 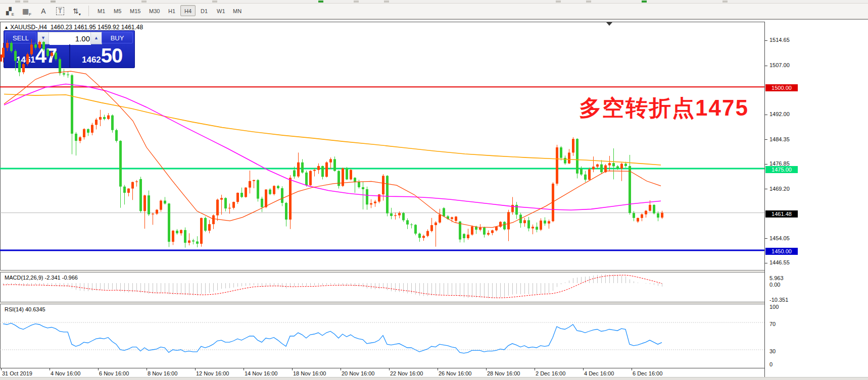 What do you see at coordinates (332, 338) in the screenshot?
I see `rsi-line` at bounding box center [332, 338].